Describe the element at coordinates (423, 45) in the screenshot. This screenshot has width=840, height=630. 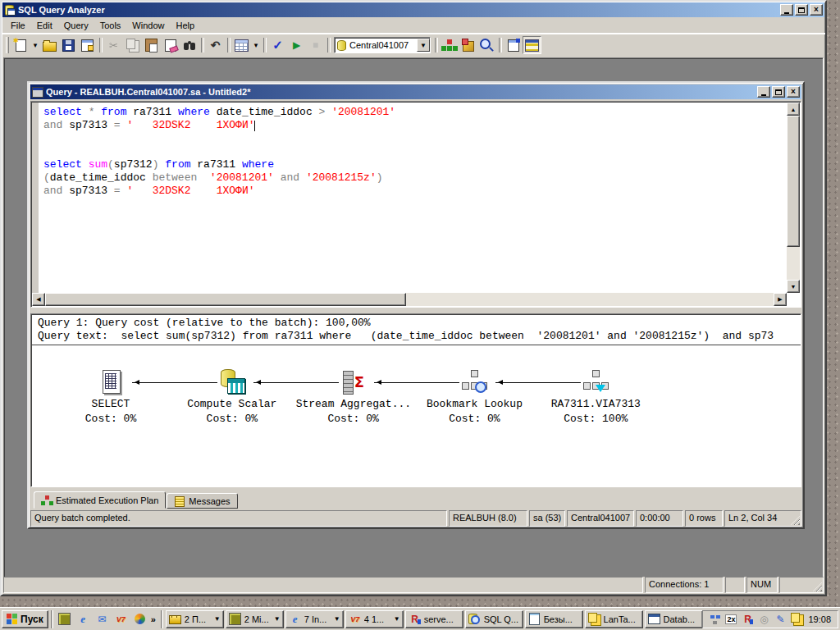
I see `database-combo-dropdown: ▼` at that location.